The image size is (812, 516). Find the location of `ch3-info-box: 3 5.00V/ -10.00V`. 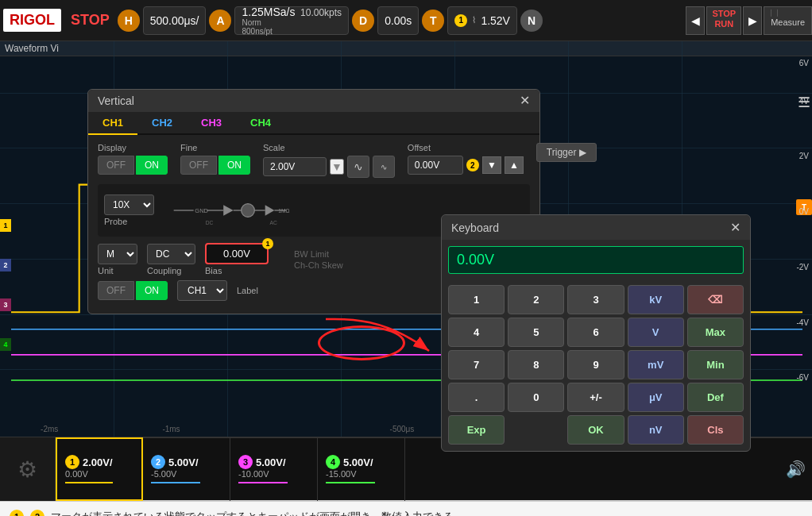

ch3-info-box: 3 5.00V/ -10.00V is located at coordinates (274, 469).